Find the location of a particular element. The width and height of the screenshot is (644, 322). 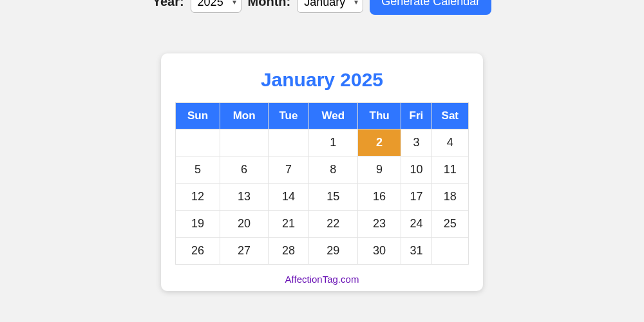

calendar-day-cell: 6 is located at coordinates (245, 170).